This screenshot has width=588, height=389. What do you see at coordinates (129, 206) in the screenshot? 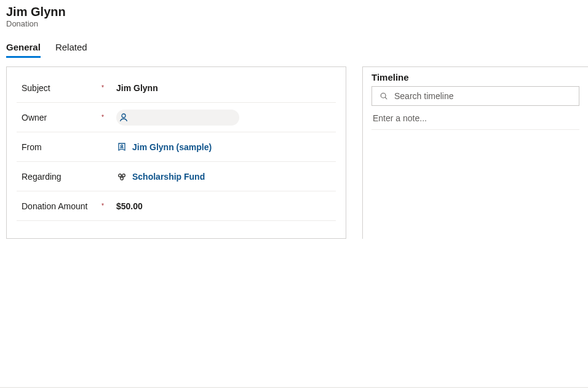
I see `field-donation-amount-value: $50.00` at bounding box center [129, 206].